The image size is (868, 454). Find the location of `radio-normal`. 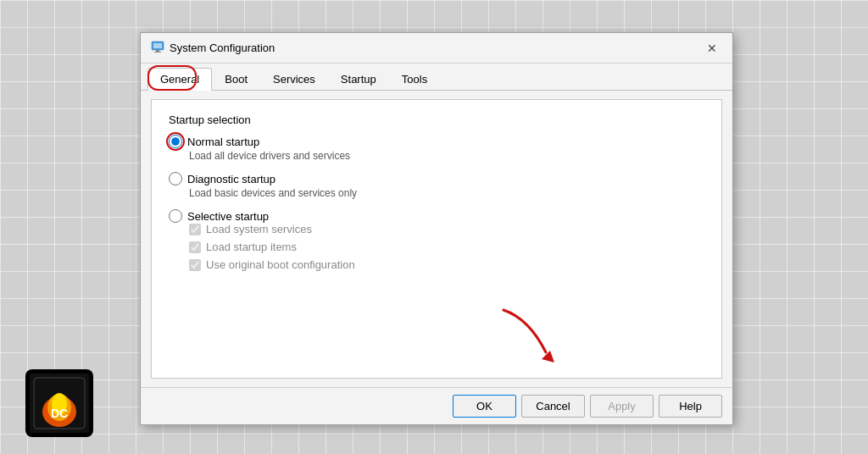

radio-normal is located at coordinates (175, 141).